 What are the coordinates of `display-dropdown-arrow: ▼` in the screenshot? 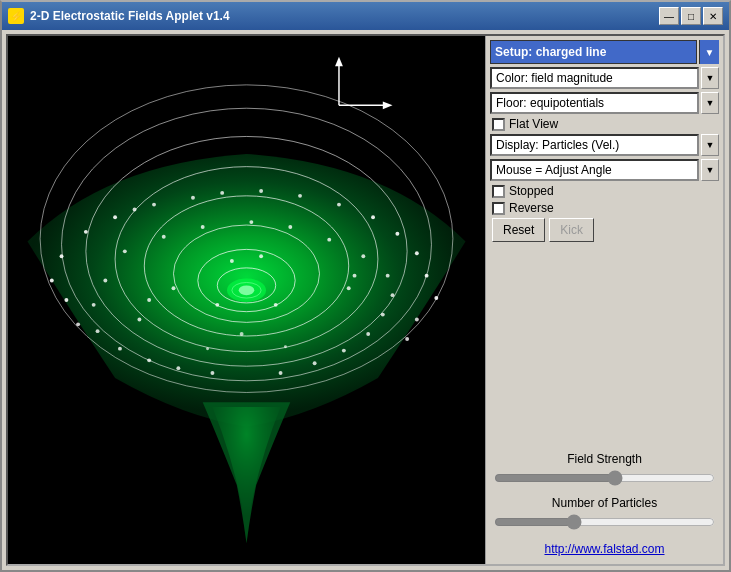 It's located at (710, 145).